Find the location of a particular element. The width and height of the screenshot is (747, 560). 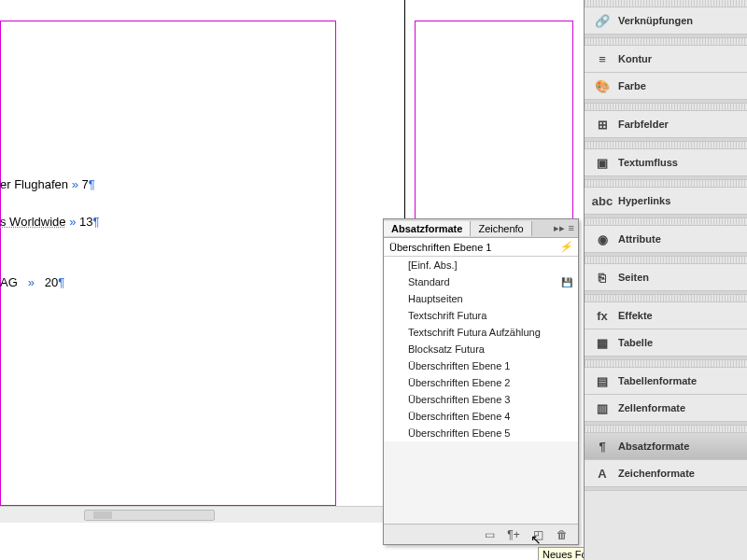

style-label: Textschrift Futura is located at coordinates (447, 315).